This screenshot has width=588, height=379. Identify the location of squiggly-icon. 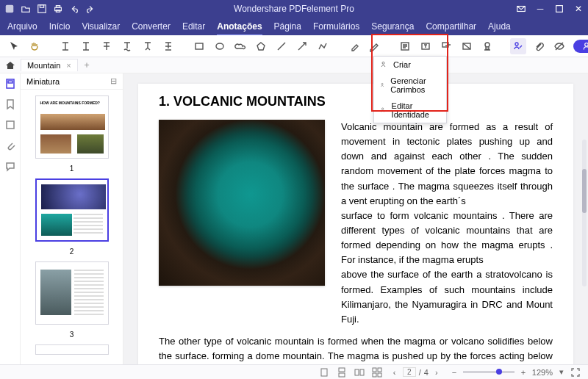
(127, 46).